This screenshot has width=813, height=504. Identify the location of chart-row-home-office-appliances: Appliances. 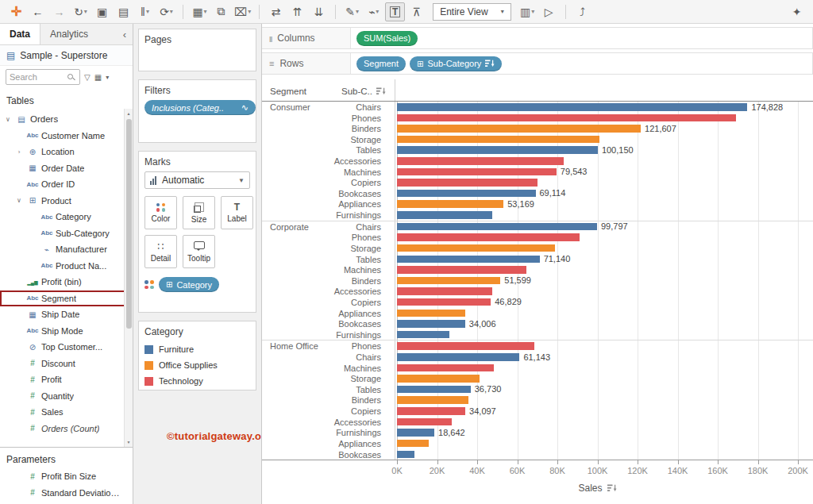
(538, 444).